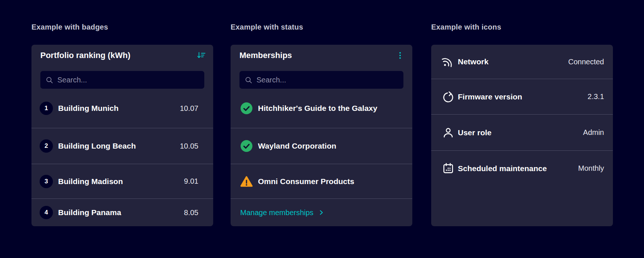  Describe the element at coordinates (318, 108) in the screenshot. I see `item-label: Hitchhiker's Guide to the Galaxy` at that location.